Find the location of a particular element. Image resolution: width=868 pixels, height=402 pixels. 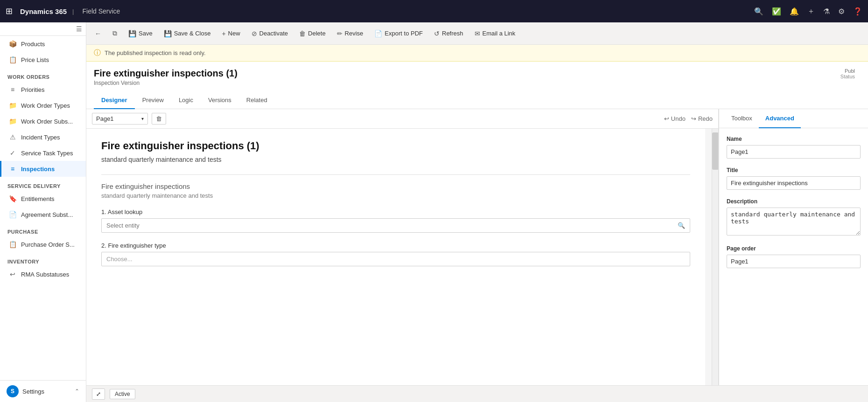

notification-bar: ⓘ The published inspection is read only. is located at coordinates (477, 53).